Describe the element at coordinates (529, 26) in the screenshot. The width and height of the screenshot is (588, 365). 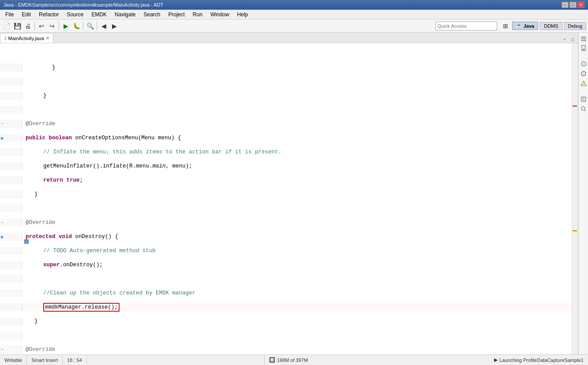
I see `java-label: Java` at that location.